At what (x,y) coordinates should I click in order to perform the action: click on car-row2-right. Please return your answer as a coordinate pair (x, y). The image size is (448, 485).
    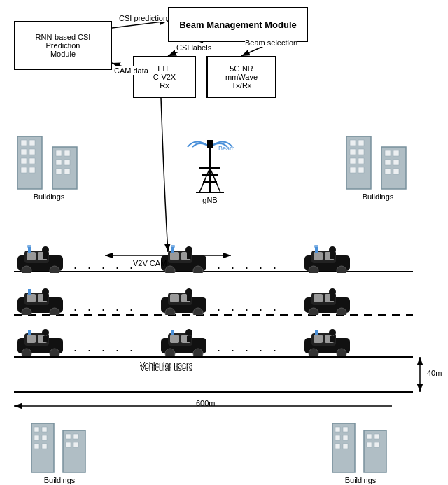
    Looking at the image, I should click on (329, 302).